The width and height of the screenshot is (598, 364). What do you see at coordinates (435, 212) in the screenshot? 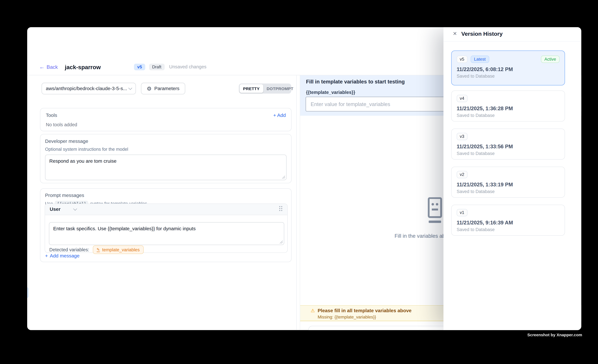
I see `robot-face-icon` at bounding box center [435, 212].